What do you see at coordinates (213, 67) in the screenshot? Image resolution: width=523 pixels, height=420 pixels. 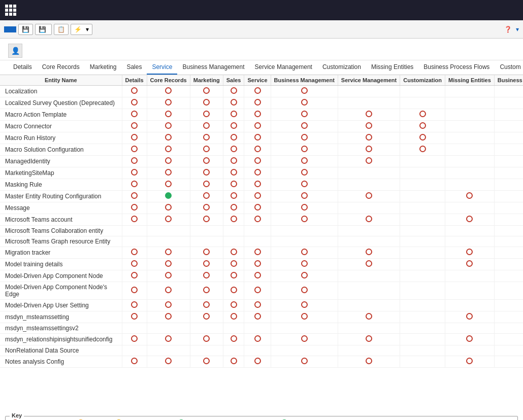 I see `tab-business-management: Business Management` at bounding box center [213, 67].